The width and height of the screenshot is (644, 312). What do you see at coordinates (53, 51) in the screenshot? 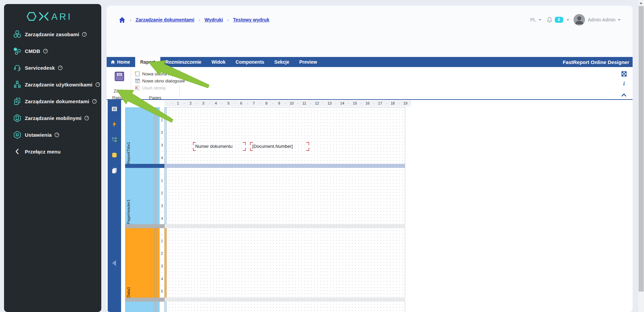
I see `sidebar-item-cmdb: CMDB` at bounding box center [53, 51].